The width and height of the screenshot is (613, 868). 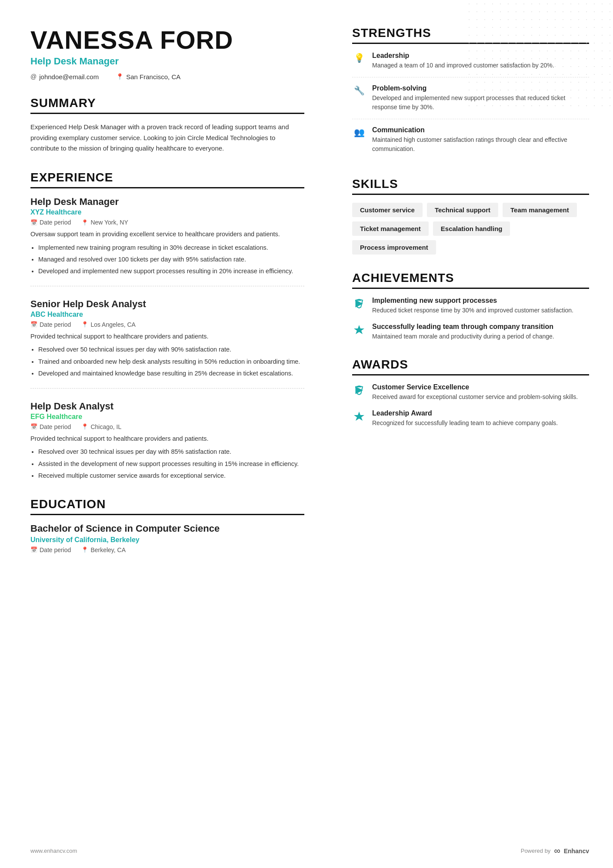 What do you see at coordinates (470, 366) in the screenshot?
I see `awards-title: AWARDS` at bounding box center [470, 366].